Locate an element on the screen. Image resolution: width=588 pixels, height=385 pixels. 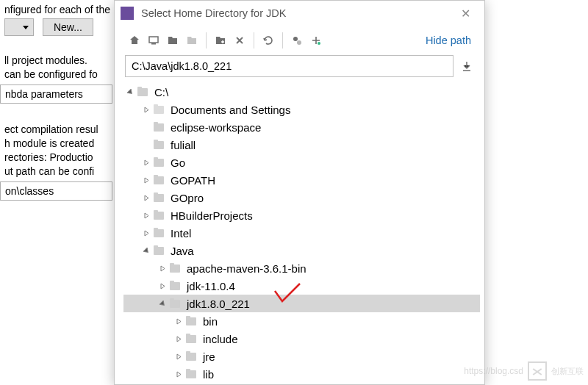
project-icon is located at coordinates (173, 40).